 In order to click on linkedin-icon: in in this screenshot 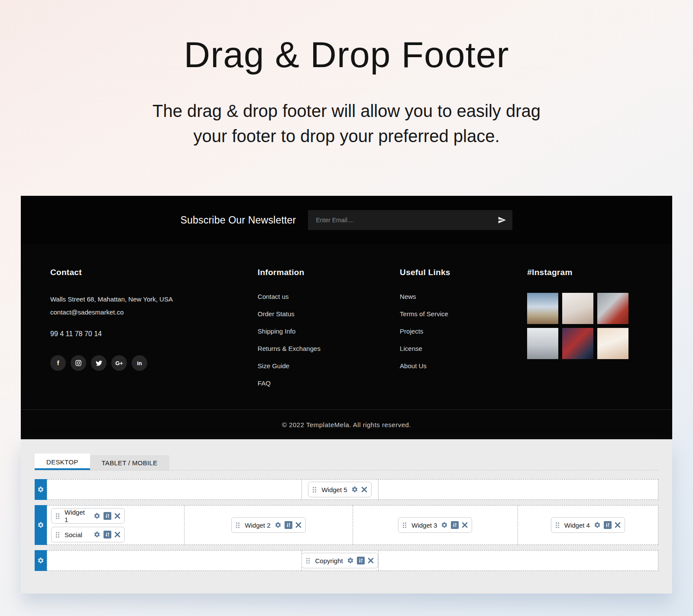, I will do `click(139, 363)`.